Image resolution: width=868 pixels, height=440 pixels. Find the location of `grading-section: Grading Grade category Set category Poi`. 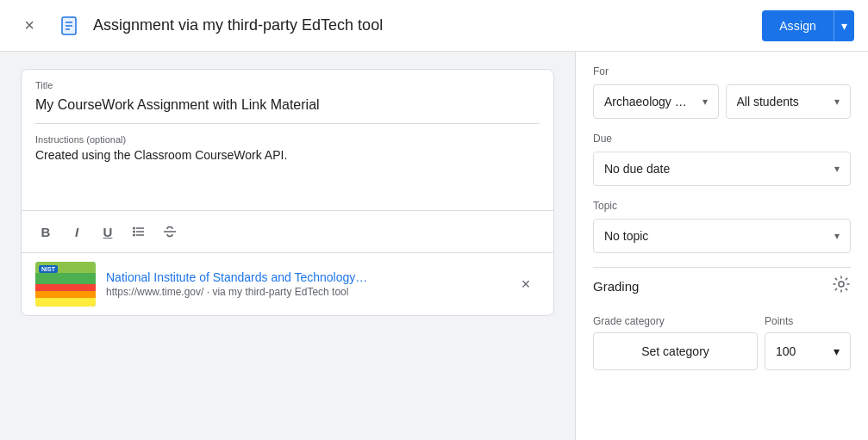

grading-section: Grading Grade category Set category Poi is located at coordinates (722, 319).